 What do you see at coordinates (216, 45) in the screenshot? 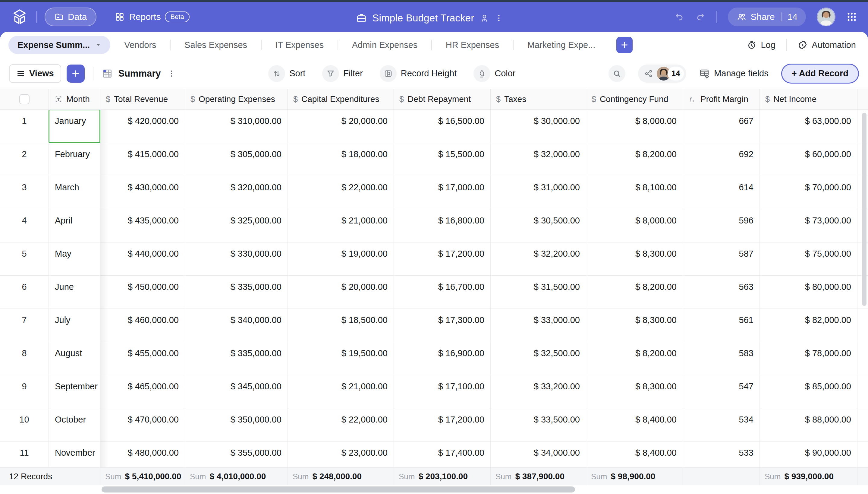
I see `table-tab-sales-expenses: Sales Expenses` at bounding box center [216, 45].